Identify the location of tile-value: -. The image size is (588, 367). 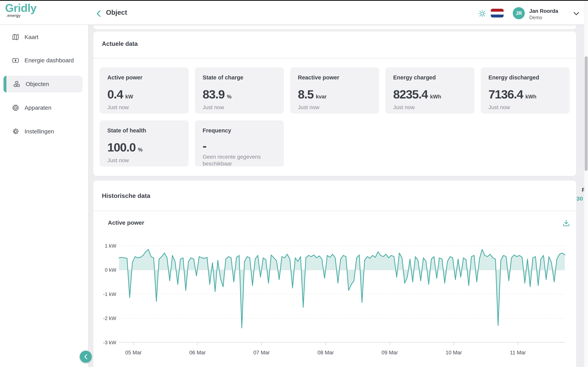
(205, 146).